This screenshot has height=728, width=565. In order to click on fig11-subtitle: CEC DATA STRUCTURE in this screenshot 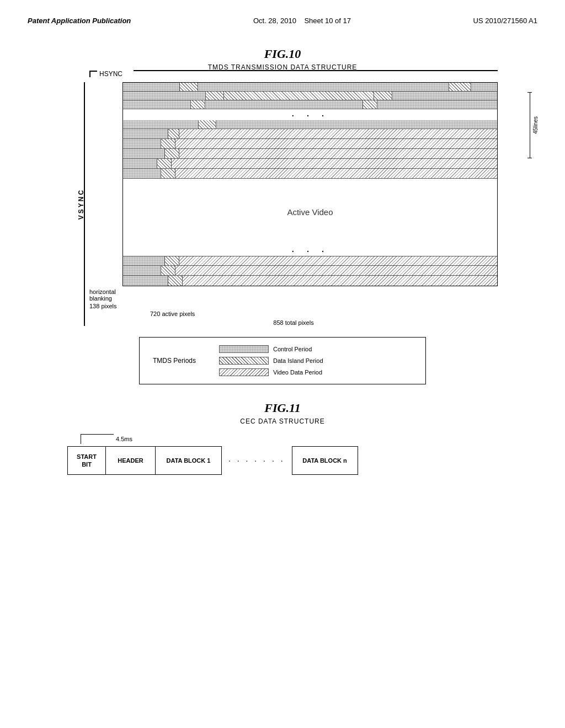, I will do `click(282, 421)`.